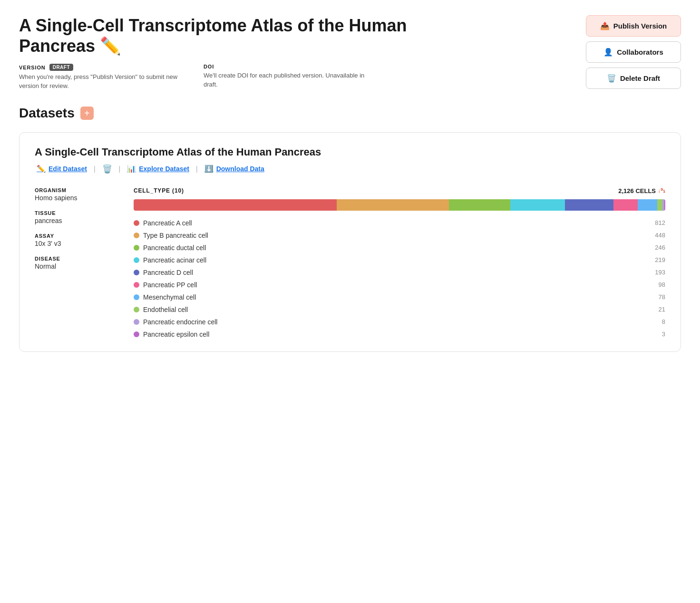 The height and width of the screenshot is (603, 700). I want to click on cell-type-count: 3, so click(664, 334).